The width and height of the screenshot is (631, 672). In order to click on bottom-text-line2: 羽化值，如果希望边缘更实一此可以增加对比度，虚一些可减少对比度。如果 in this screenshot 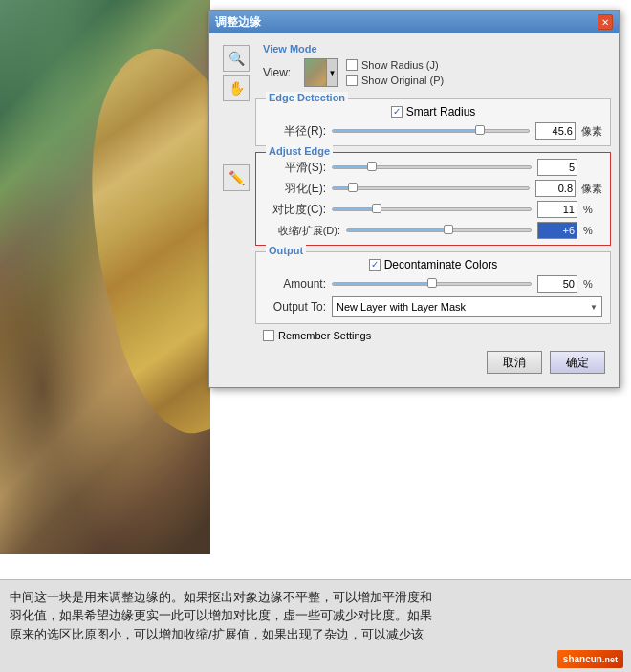, I will do `click(316, 616)`.